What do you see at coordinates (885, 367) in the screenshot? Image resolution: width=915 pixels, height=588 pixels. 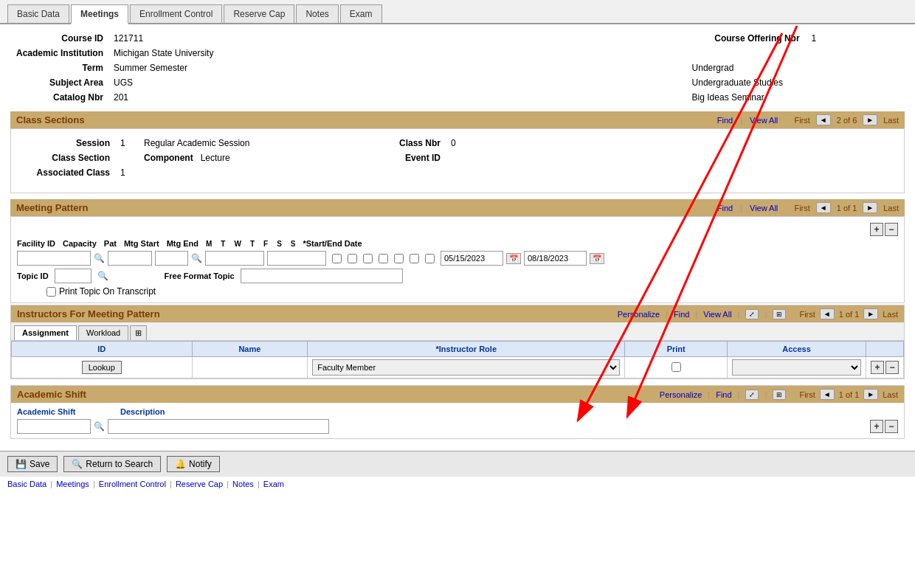 I see `instructor-row-actions: + −` at bounding box center [885, 367].